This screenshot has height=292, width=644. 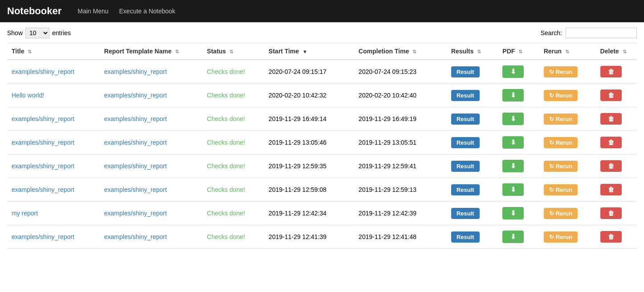 I want to click on cell-title: Hello world!, so click(x=53, y=95).